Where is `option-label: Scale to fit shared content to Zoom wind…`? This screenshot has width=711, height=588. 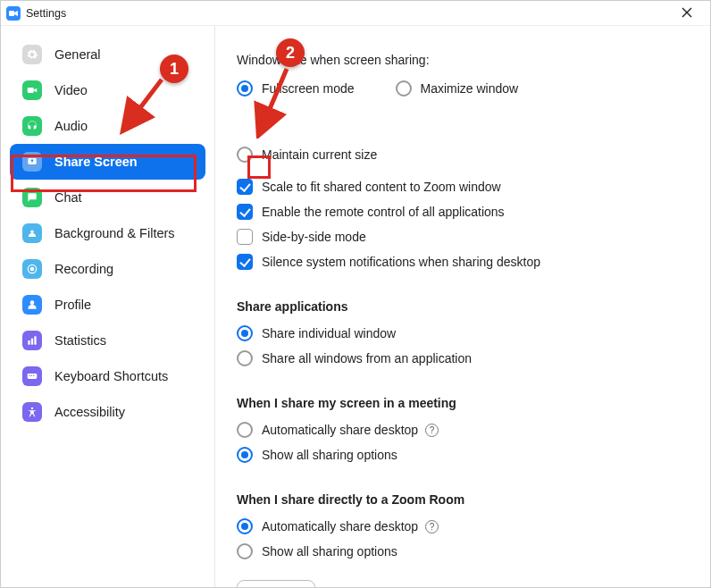 option-label: Scale to fit shared content to Zoom wind… is located at coordinates (381, 187).